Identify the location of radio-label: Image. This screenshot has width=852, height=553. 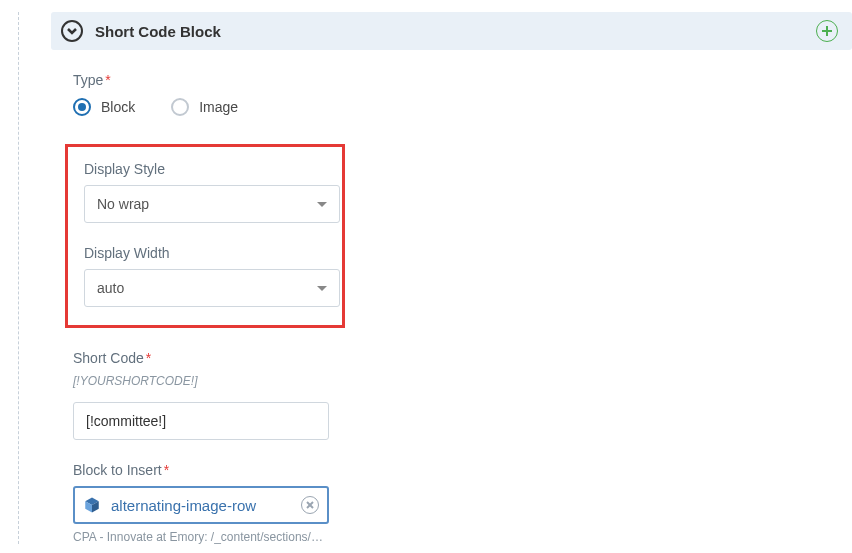
(218, 107).